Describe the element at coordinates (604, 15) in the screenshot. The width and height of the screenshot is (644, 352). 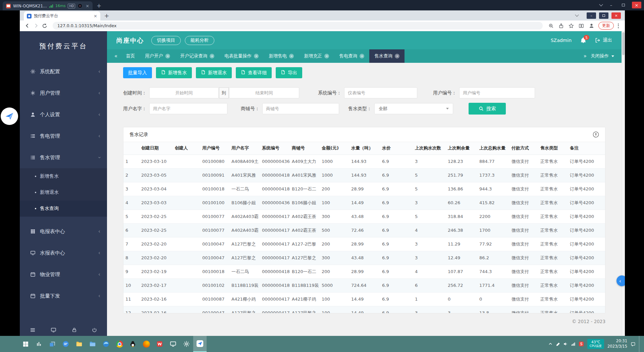
I see `browser-maximize-button` at that location.